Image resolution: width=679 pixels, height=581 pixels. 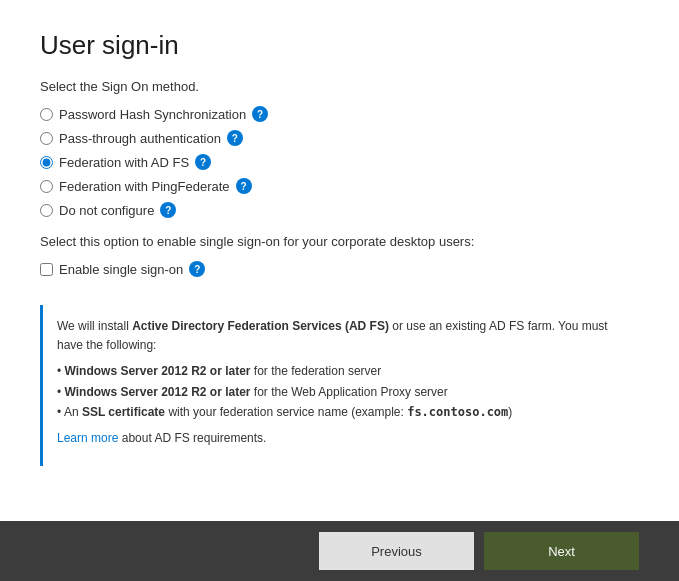 I want to click on single-signon-checkbox, so click(x=46, y=270).